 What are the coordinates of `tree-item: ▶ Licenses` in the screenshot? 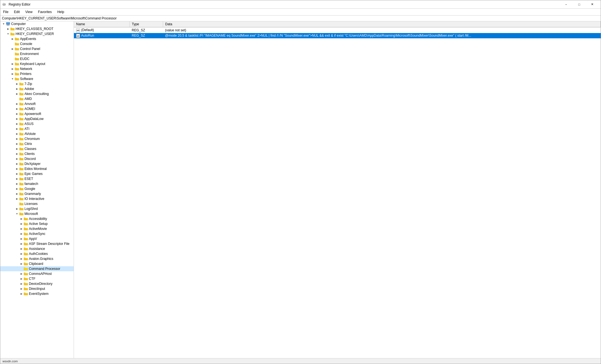 It's located at (37, 204).